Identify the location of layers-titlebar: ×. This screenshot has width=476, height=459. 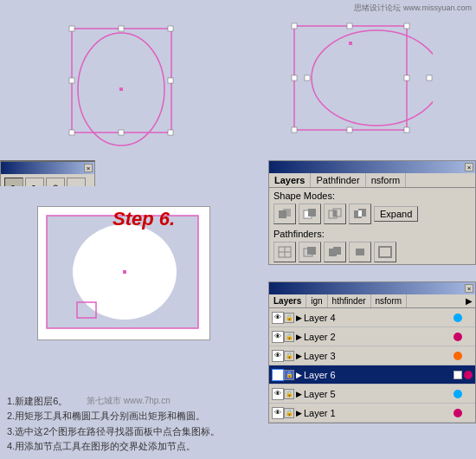
(372, 288).